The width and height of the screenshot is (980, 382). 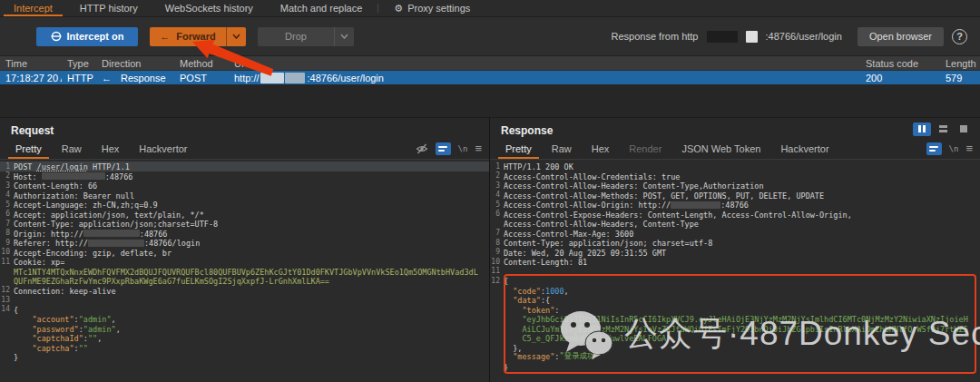 What do you see at coordinates (245, 214) in the screenshot?
I see `code-line: 6Accept: application/json, text/plain, *…` at bounding box center [245, 214].